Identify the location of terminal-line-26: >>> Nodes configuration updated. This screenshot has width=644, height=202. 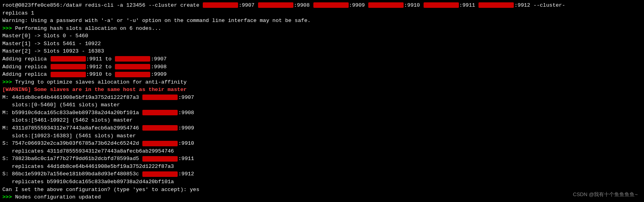
(322, 197).